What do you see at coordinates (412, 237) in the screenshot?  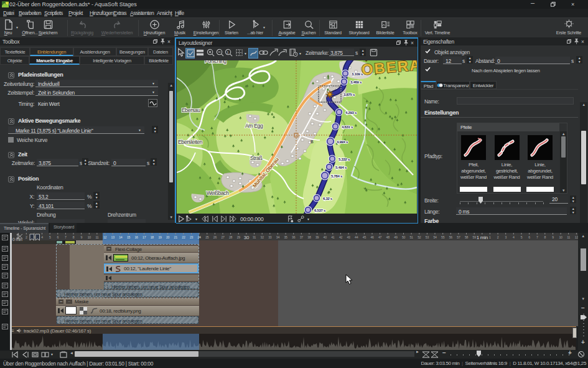 I see `svg-text: 51` at bounding box center [412, 237].